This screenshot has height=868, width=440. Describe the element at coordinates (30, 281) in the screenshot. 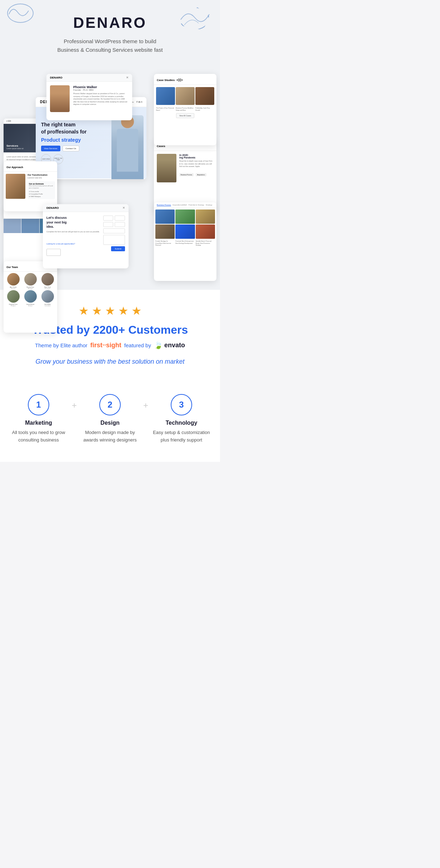

I see `team-member-2: Rachel Doe Manager` at that location.